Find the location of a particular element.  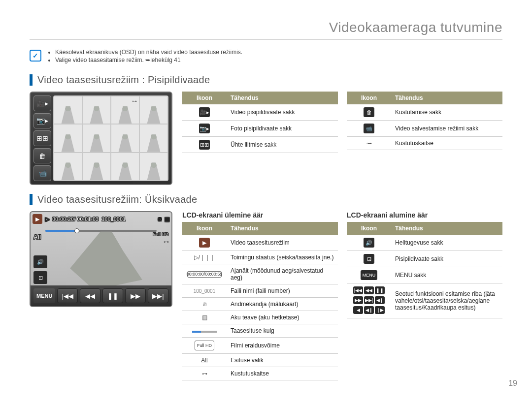

record-mode-tab: 📹 is located at coordinates (42, 173).